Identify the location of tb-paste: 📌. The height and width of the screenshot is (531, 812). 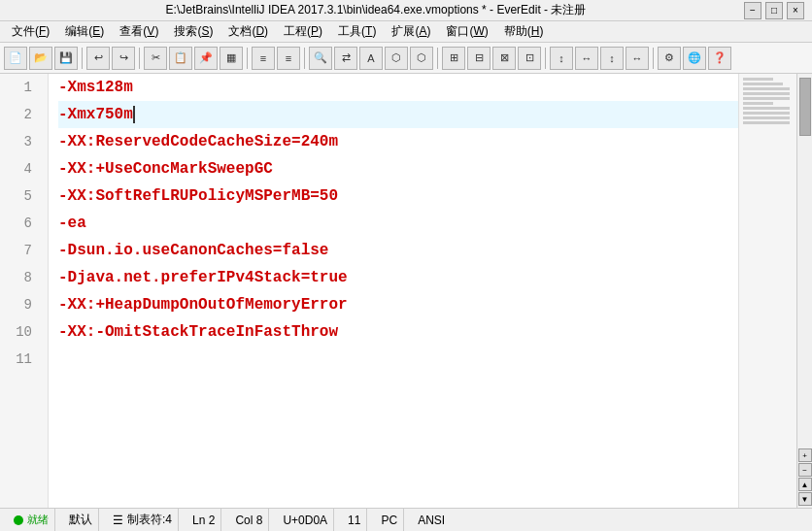
(206, 58).